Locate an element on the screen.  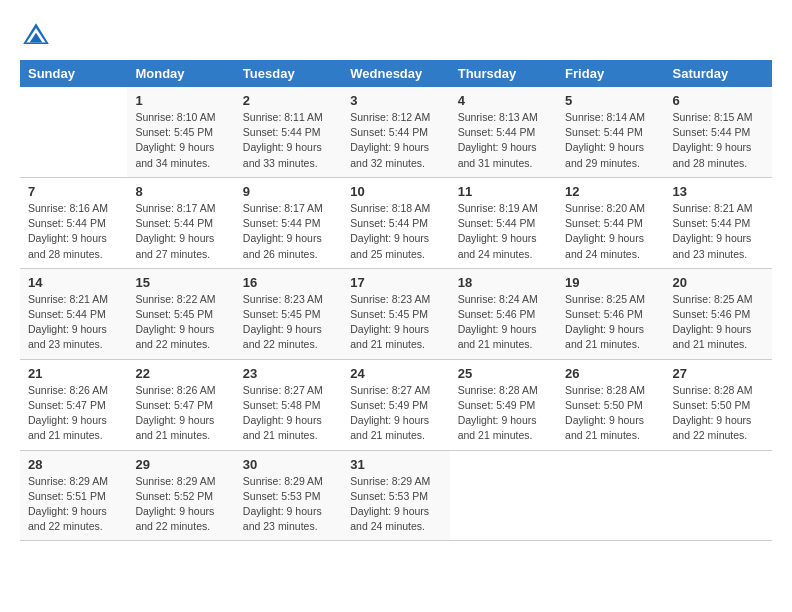
day-number: 14 is located at coordinates (74, 282).